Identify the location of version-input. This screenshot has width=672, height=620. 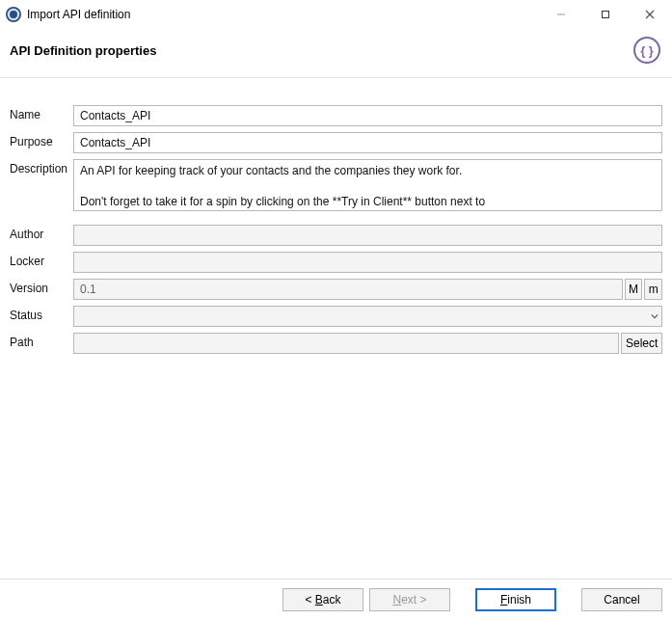
(348, 289).